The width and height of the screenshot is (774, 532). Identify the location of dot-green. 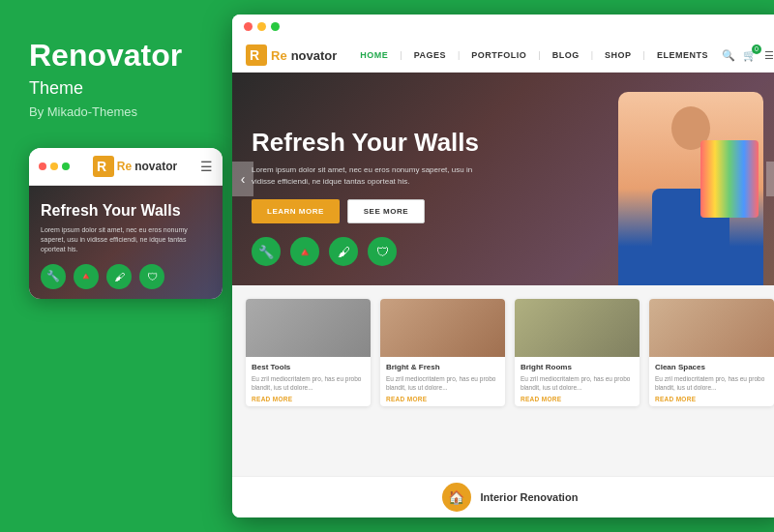
(66, 166).